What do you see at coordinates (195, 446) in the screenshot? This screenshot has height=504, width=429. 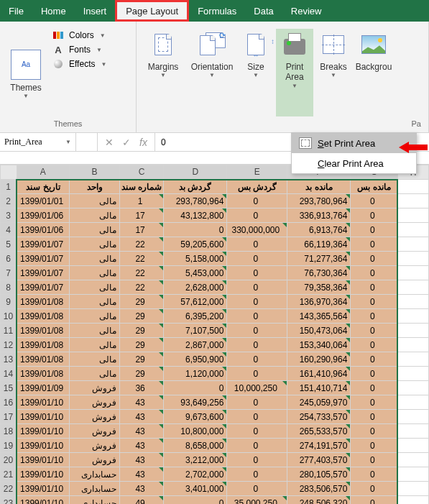 I see `cell: 8,658,000` at bounding box center [195, 446].